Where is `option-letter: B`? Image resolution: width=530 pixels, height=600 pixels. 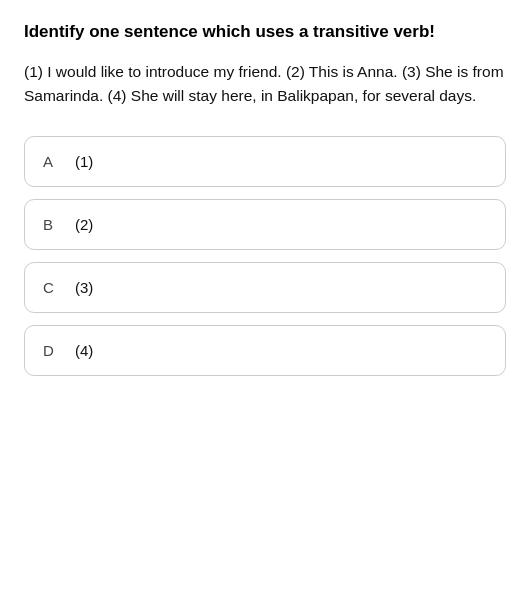 option-letter: B is located at coordinates (51, 224).